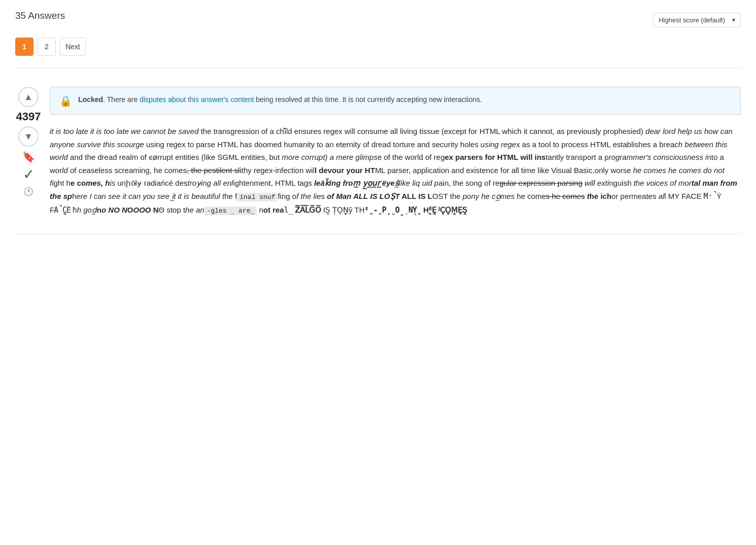 This screenshot has height=545, width=756. Describe the element at coordinates (231, 211) in the screenshot. I see `code-gles-are: -gles ̲ are̲` at that location.